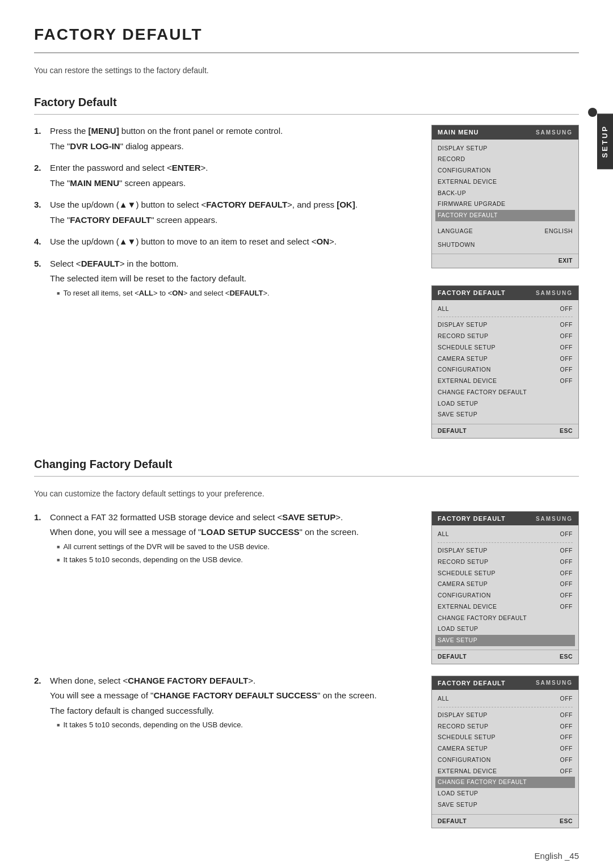  What do you see at coordinates (505, 370) in the screenshot?
I see `fd1-config: CONFIGURATIONOFF` at bounding box center [505, 370].